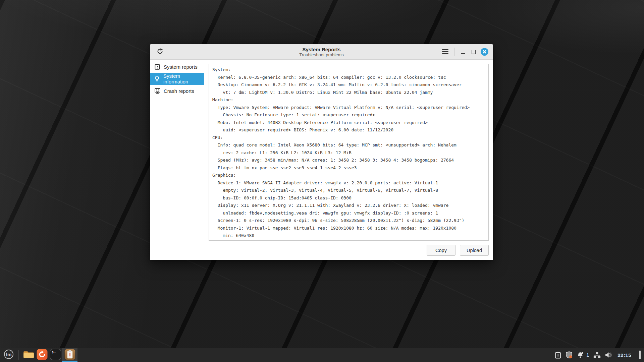  Describe the element at coordinates (580, 355) in the screenshot. I see `notifications-bell-icon` at that location.